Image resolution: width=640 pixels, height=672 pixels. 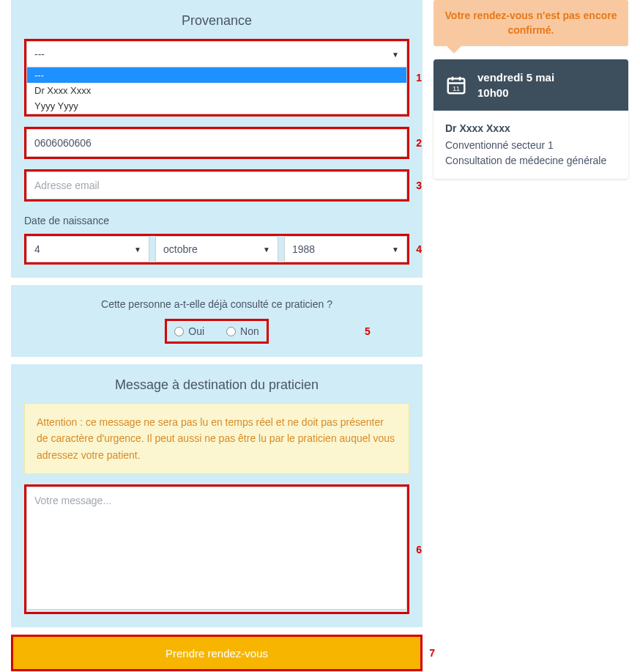 I want to click on dob-month-select: octobre ▼, so click(x=217, y=249).